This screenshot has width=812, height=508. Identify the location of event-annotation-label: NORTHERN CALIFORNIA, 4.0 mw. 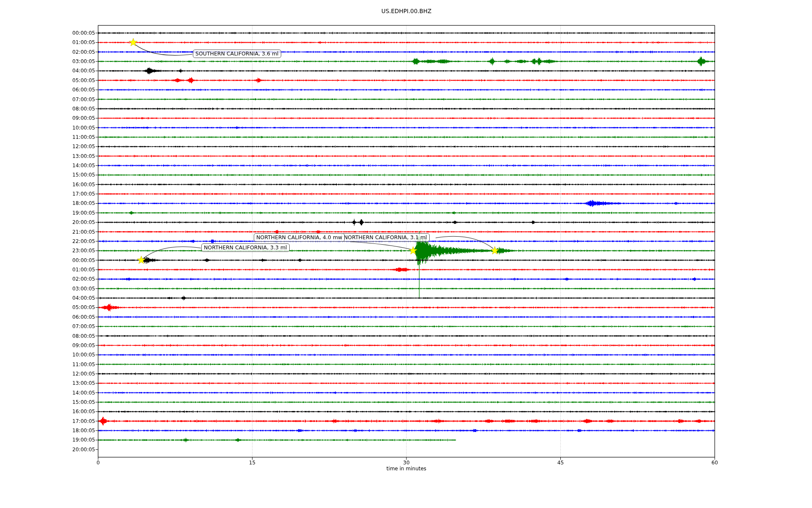
(299, 237).